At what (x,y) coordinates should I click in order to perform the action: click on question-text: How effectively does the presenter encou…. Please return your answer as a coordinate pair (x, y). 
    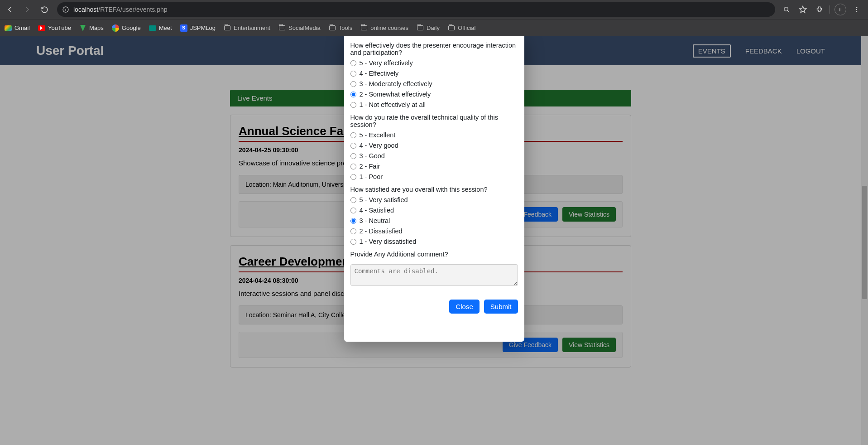
    Looking at the image, I should click on (434, 49).